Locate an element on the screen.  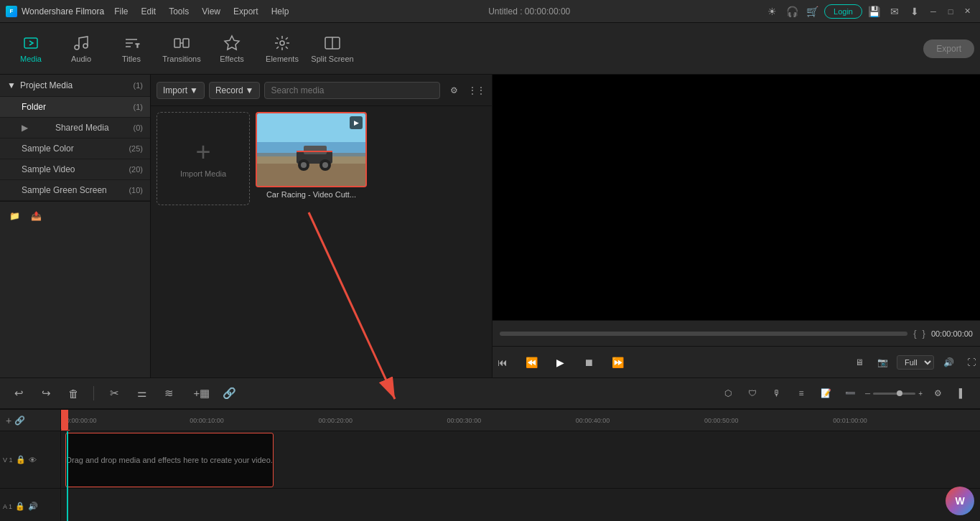
audio-icon is located at coordinates (81, 43).